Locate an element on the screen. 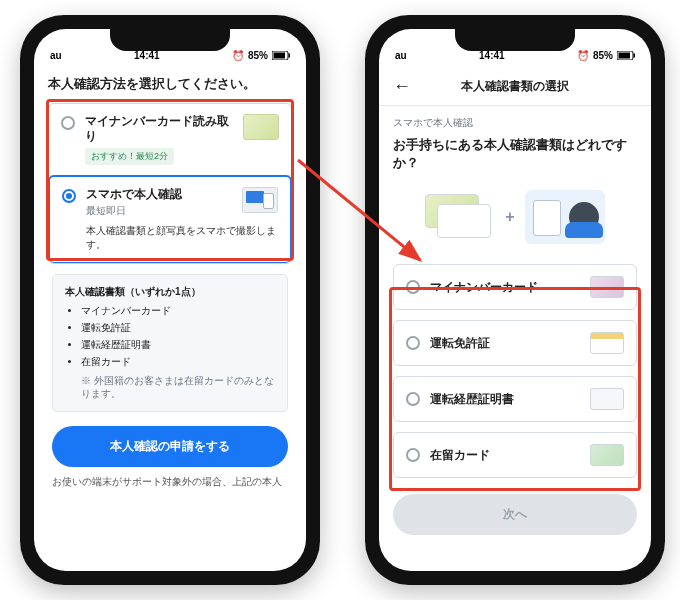 The height and width of the screenshot is (600, 680). doc-label: 在留カード is located at coordinates (505, 456).